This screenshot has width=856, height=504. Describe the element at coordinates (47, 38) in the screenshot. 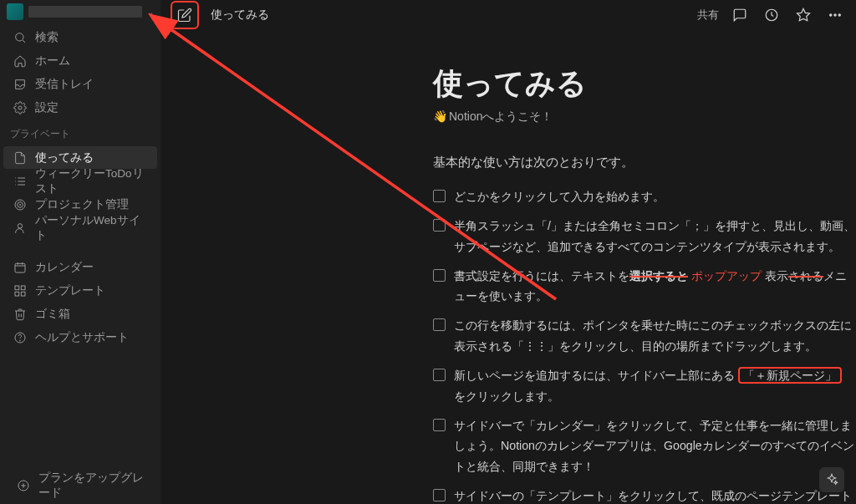

I see `sidebar-search-label: 検索` at that location.